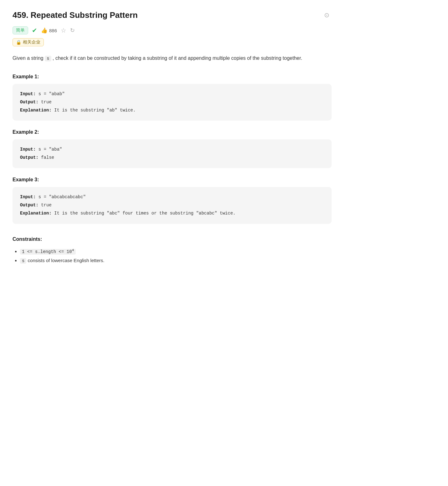  I want to click on example-3-section: Example 3: Input: s = "abcabcabcabc" Out…, so click(172, 200).